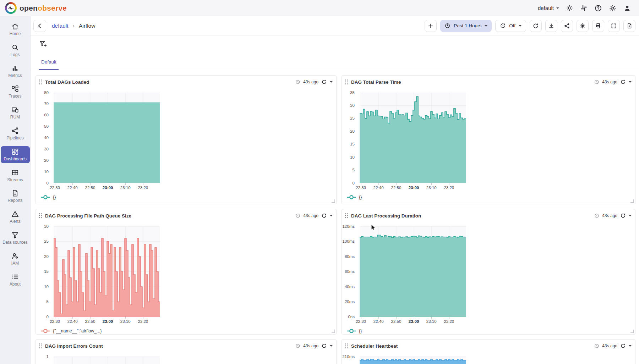 The image size is (639, 364). What do you see at coordinates (40, 26) in the screenshot?
I see `back-button` at bounding box center [40, 26].